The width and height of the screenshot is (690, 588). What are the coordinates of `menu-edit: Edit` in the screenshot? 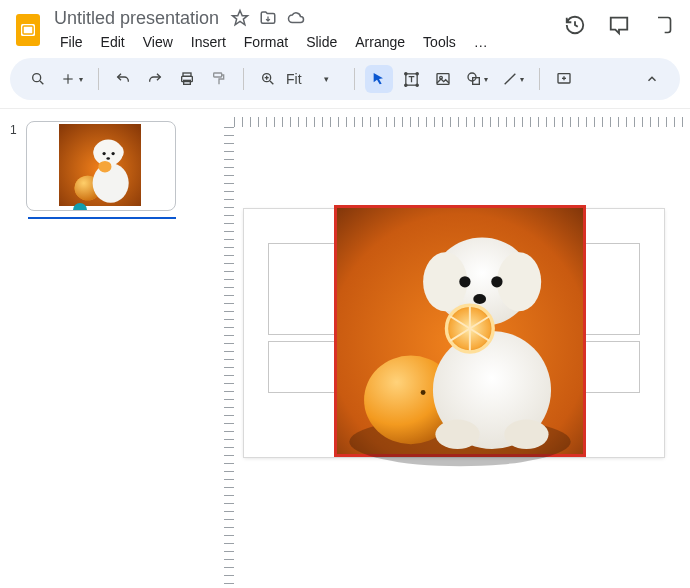 It's located at (113, 42).